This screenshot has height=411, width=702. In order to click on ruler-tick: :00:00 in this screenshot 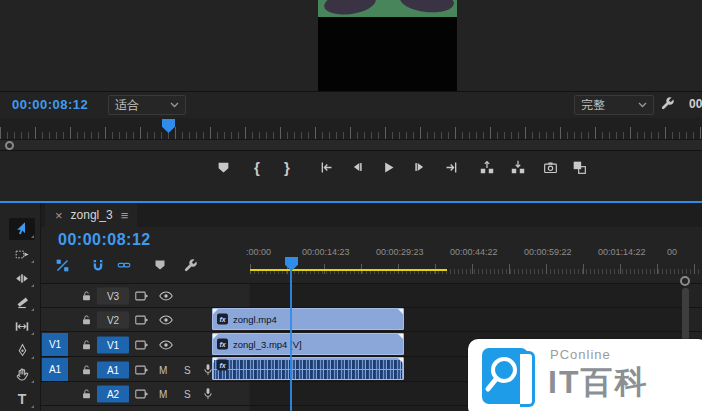, I will do `click(258, 252)`.